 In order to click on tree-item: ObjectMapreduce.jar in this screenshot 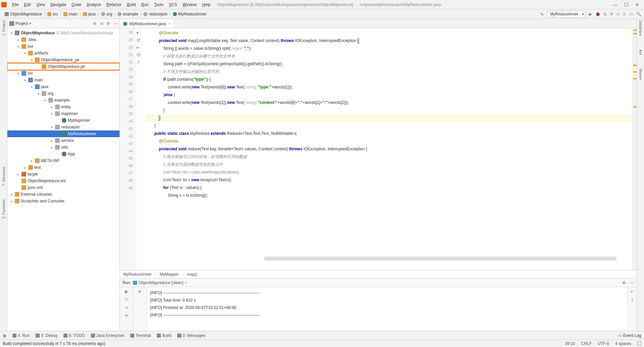, I will do `click(63, 67)`.